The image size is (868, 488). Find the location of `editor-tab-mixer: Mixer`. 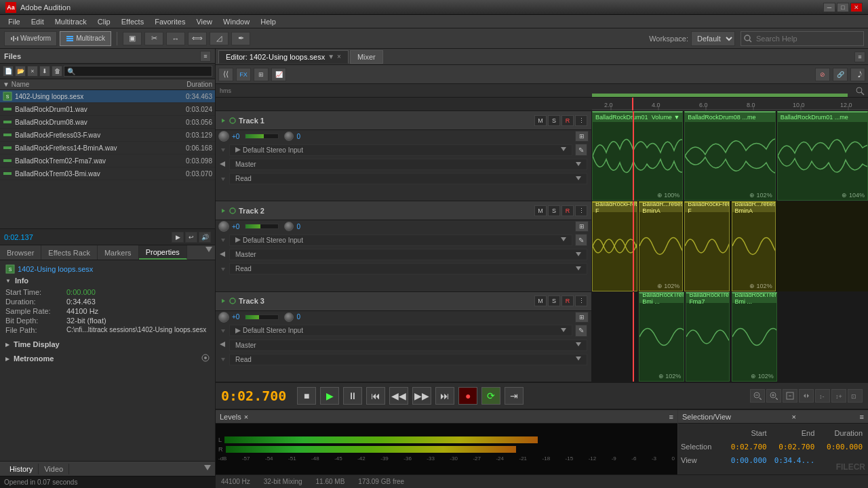

editor-tab-mixer: Mixer is located at coordinates (366, 57).